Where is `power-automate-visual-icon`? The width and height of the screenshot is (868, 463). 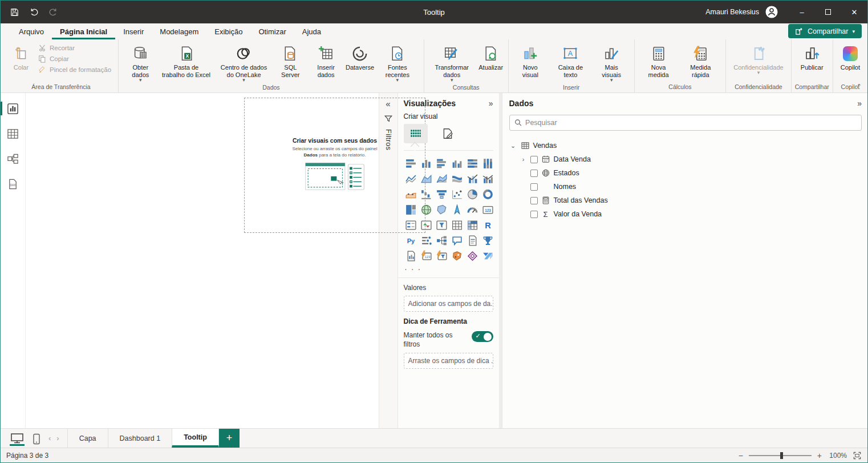 power-automate-visual-icon is located at coordinates (488, 256).